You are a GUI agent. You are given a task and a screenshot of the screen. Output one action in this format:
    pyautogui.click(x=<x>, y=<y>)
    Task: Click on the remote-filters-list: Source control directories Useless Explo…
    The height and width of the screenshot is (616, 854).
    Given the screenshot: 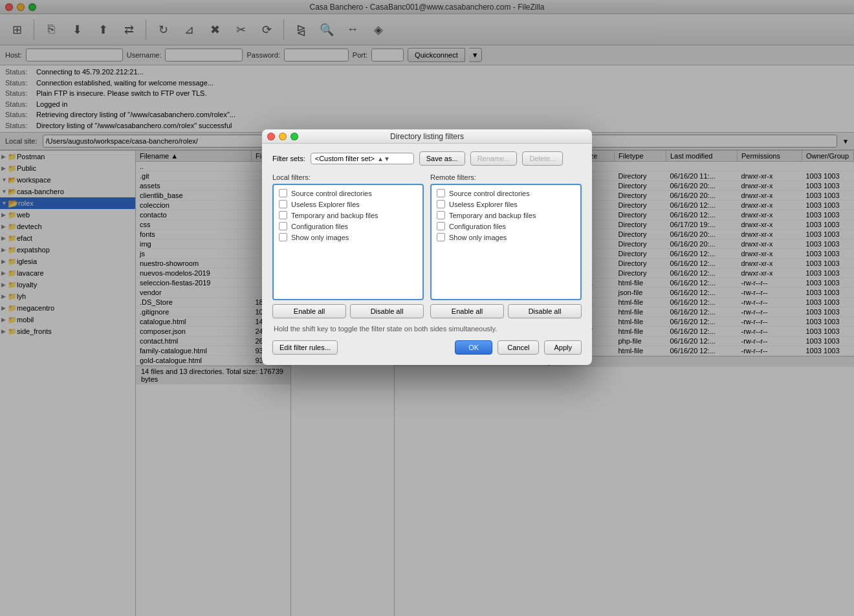 What is the action you would take?
    pyautogui.click(x=506, y=242)
    